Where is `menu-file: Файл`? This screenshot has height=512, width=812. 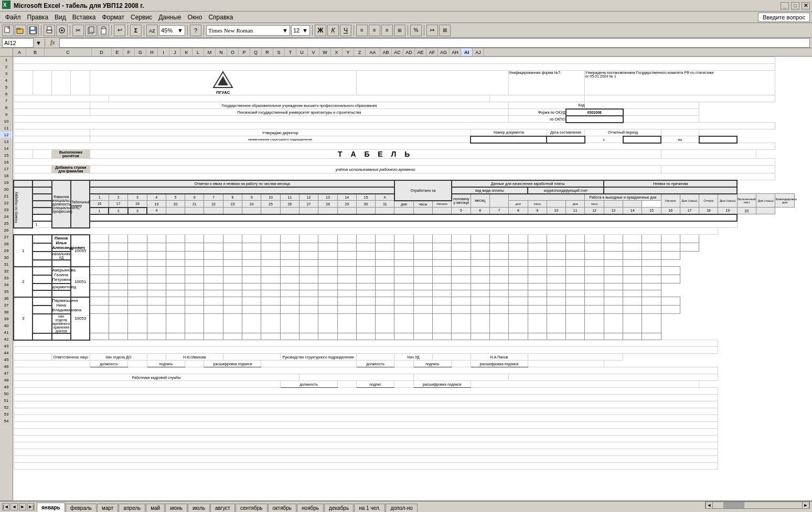
menu-file: Файл is located at coordinates (13, 17).